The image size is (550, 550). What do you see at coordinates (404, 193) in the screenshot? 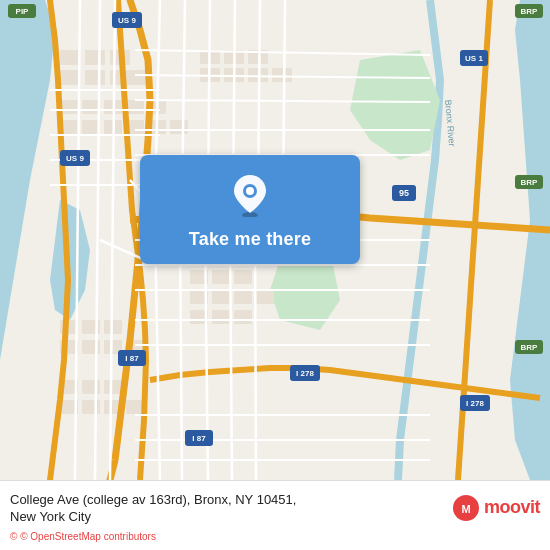
I see `svg-text: 95` at bounding box center [404, 193].